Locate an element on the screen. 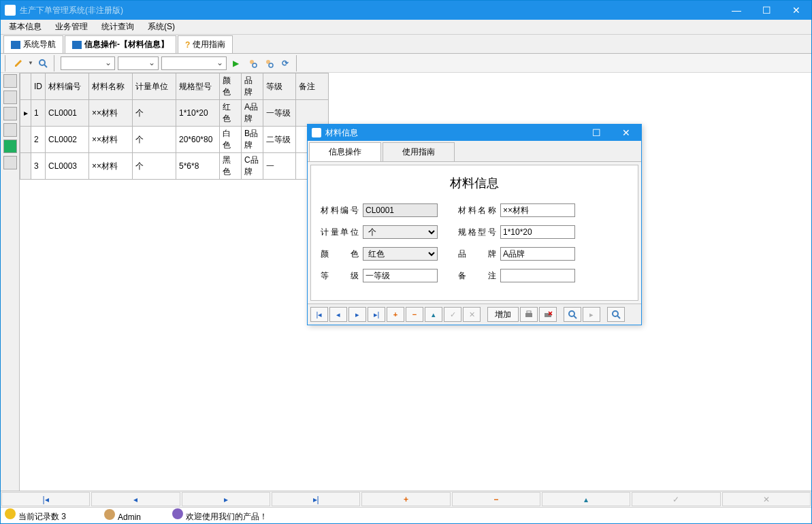  print-button is located at coordinates (529, 314).